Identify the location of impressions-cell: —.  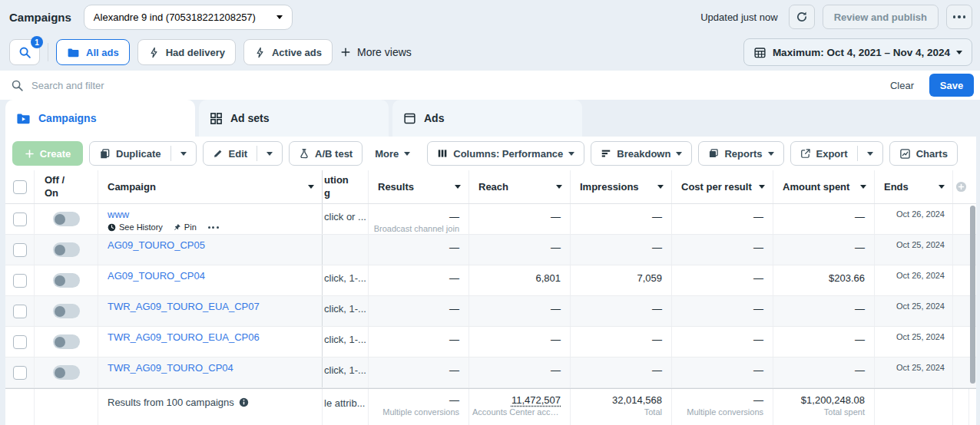
(621, 219).